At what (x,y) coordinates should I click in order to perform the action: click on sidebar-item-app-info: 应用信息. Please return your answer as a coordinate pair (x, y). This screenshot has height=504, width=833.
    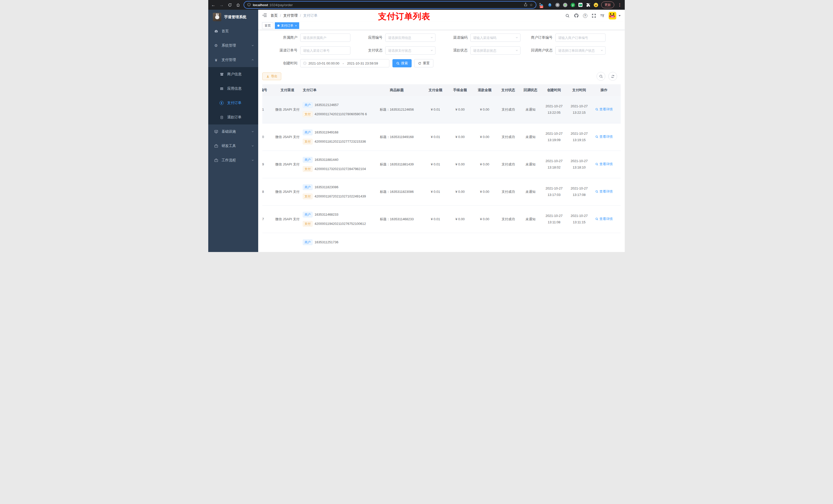
    Looking at the image, I should click on (233, 89).